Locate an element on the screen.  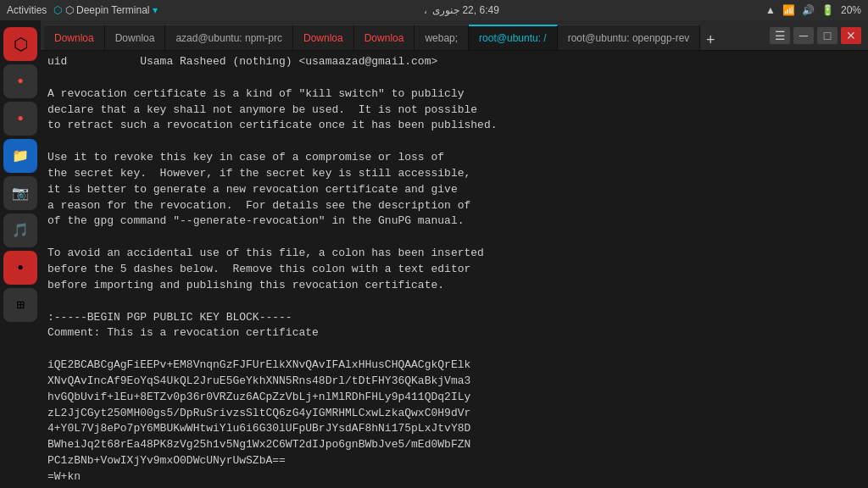
terminal-line: XNvQAvIncAf9EoYqS4UkQL2JruE5GeYkhXNN5Rns… is located at coordinates (454, 381).